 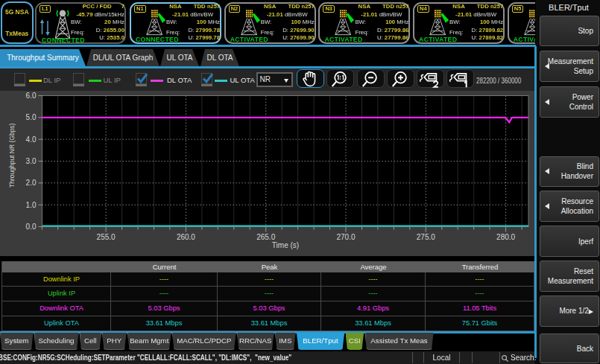 What do you see at coordinates (31, 140) in the screenshot?
I see `svg-text: 4.0` at bounding box center [31, 140].